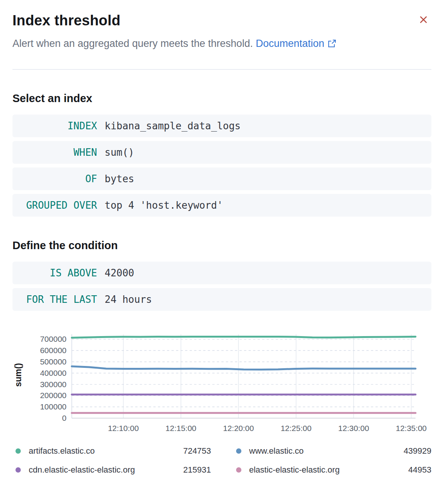 The width and height of the screenshot is (448, 493). Describe the element at coordinates (55, 273) in the screenshot. I see `expression-keyword: IS ABOVE` at that location.